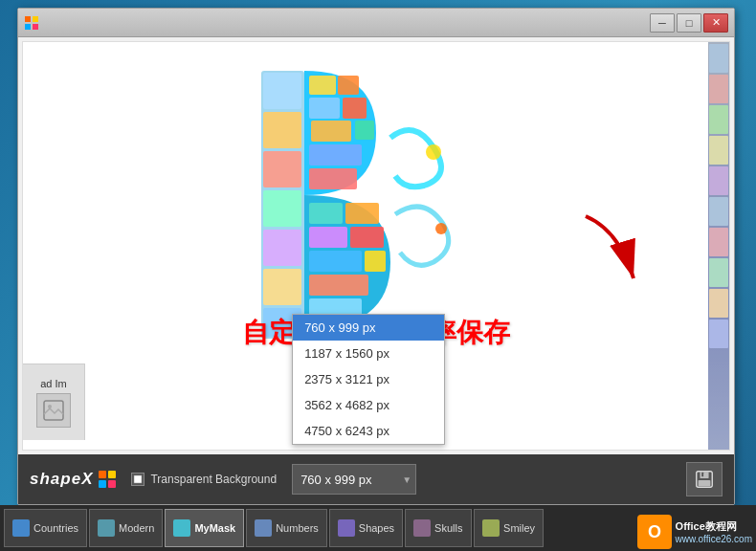  What do you see at coordinates (714, 540) in the screenshot?
I see `office-line2: www.office26.com` at bounding box center [714, 540].